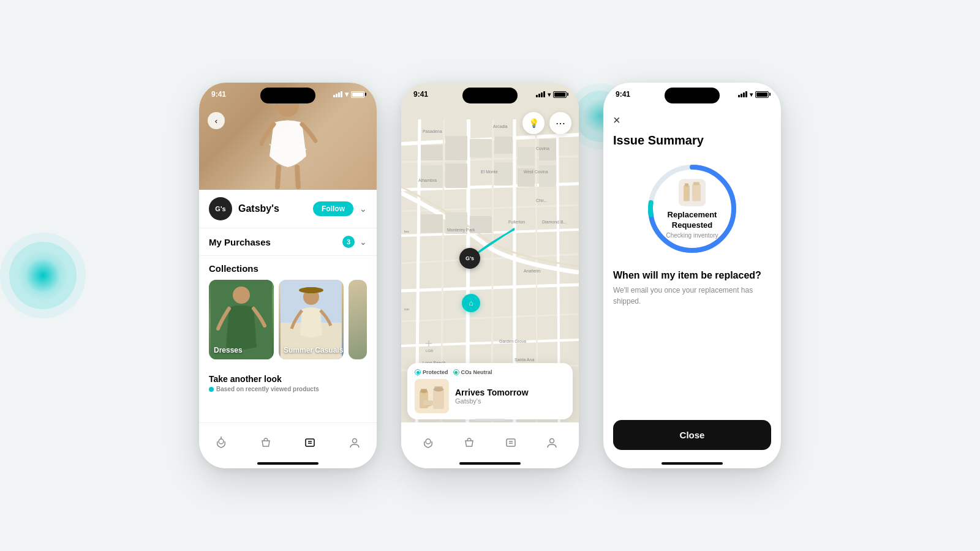 Image resolution: width=980 pixels, height=551 pixels. What do you see at coordinates (349, 242) in the screenshot?
I see `purchases-badge: 3` at bounding box center [349, 242].